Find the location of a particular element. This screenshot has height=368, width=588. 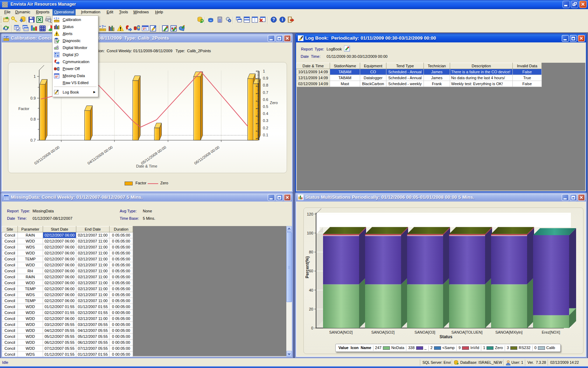

svg-text: SANOA[O3] is located at coordinates (425, 332).